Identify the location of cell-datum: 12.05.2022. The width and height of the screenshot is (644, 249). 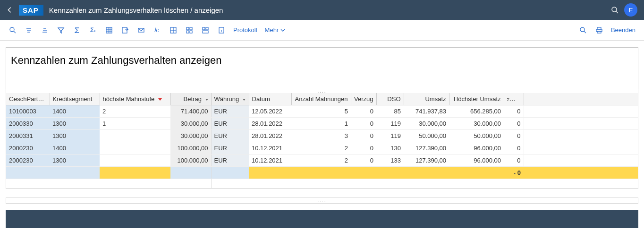
(270, 112).